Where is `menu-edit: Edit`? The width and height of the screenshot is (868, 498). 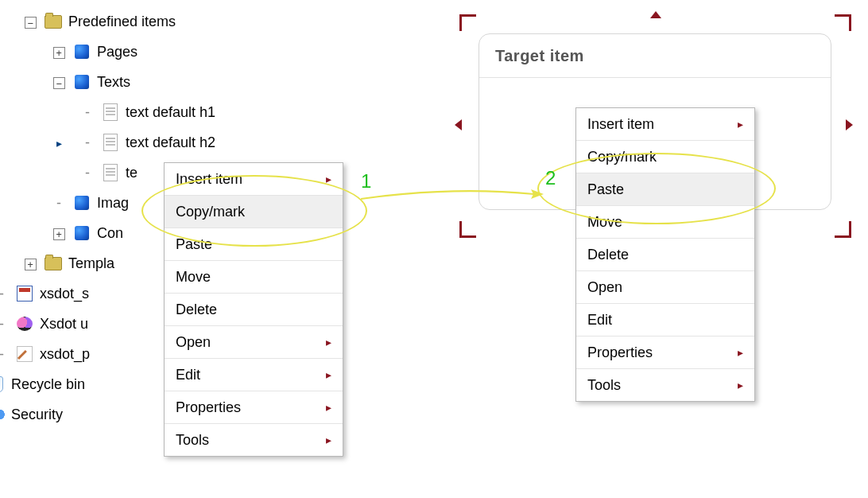 menu-edit: Edit is located at coordinates (665, 320).